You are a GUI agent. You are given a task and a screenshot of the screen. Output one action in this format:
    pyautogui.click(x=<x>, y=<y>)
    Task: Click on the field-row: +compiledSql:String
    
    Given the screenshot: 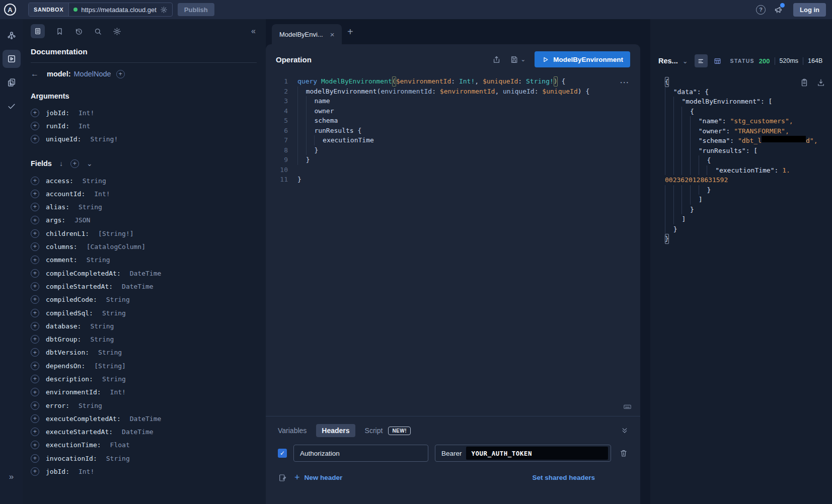 What is the action you would take?
    pyautogui.click(x=144, y=313)
    